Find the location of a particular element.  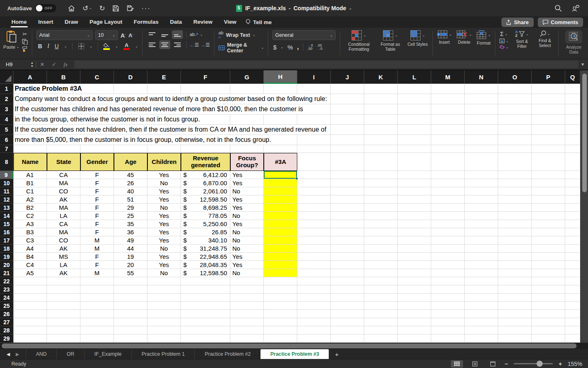

cell-D: 44 is located at coordinates (131, 249).